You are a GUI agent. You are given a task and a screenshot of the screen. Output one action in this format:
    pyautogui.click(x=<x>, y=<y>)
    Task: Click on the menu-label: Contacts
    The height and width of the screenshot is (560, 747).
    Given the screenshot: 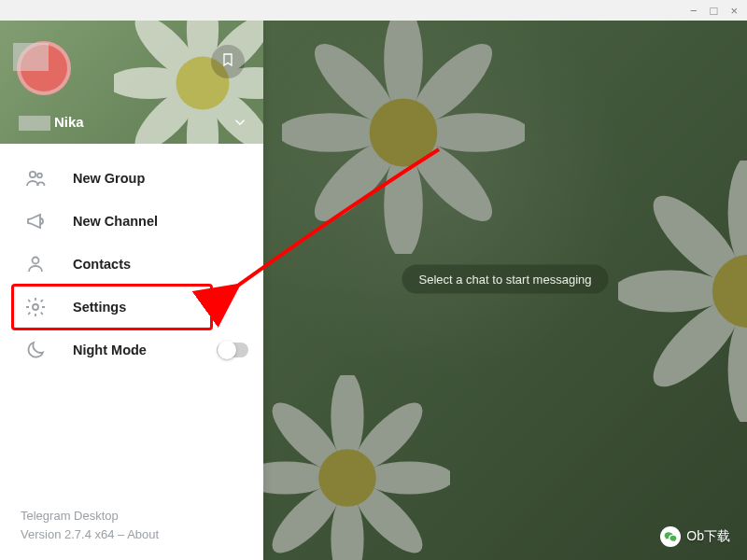 What is the action you would take?
    pyautogui.click(x=102, y=264)
    